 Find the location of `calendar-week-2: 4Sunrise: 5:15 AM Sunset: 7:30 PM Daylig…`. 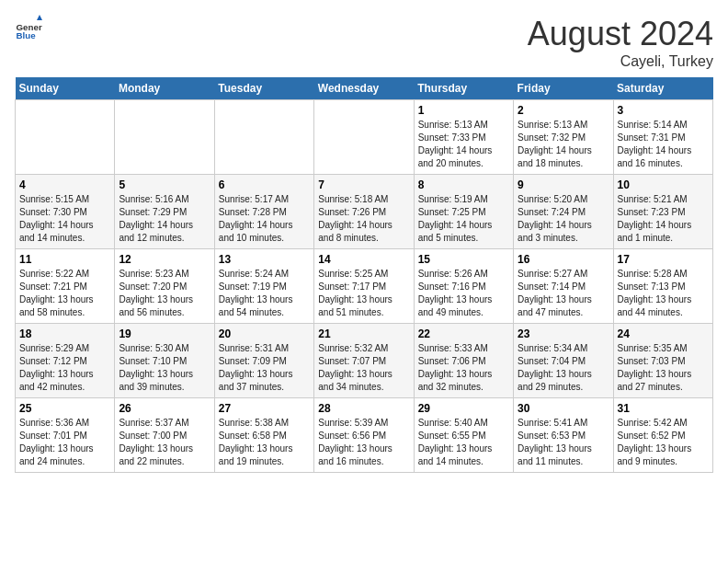

calendar-week-2: 4Sunrise: 5:15 AM Sunset: 7:30 PM Daylig… is located at coordinates (364, 212).